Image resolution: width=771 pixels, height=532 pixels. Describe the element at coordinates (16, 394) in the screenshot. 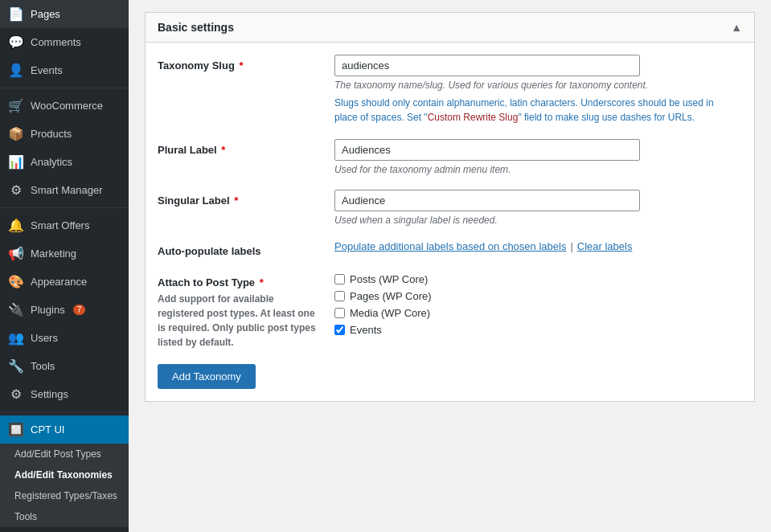

I see `settings-icon: ⚙` at that location.